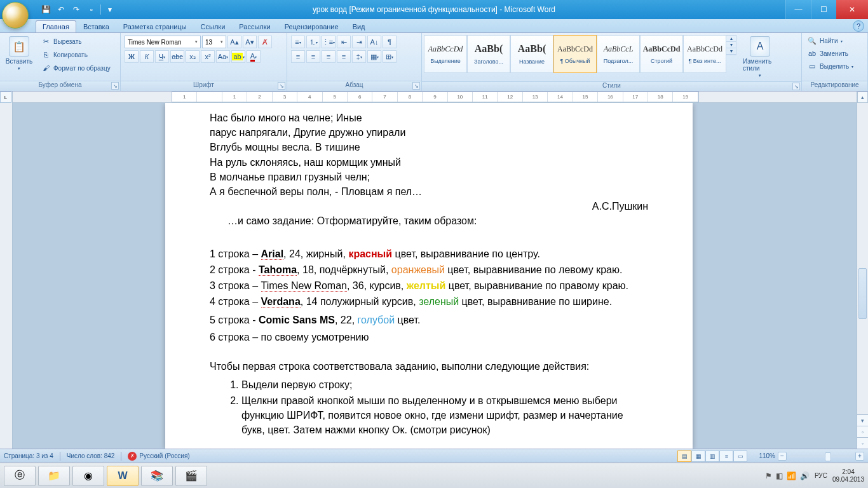 This screenshot has width=868, height=488. I want to click on paste-button: 📋 Вставить ▾, so click(19, 53).